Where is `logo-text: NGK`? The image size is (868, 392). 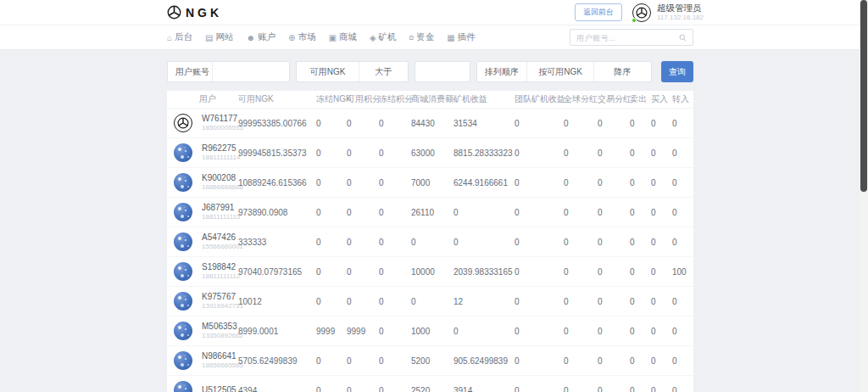 logo-text: NGK is located at coordinates (203, 13).